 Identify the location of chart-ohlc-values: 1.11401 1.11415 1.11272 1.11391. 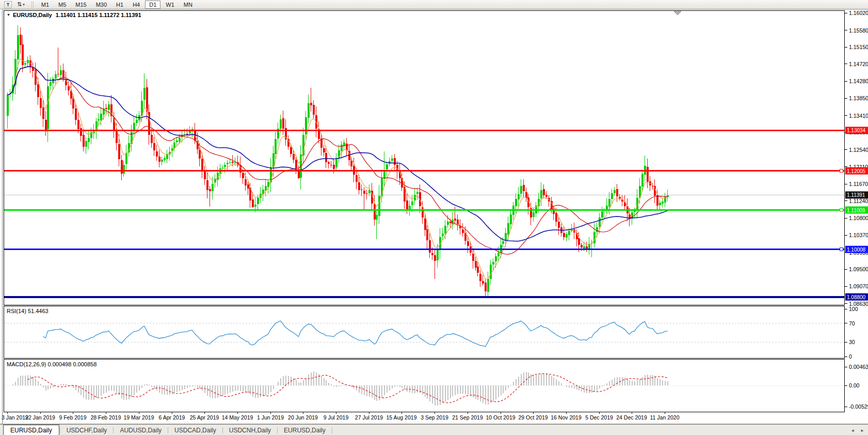
(99, 15).